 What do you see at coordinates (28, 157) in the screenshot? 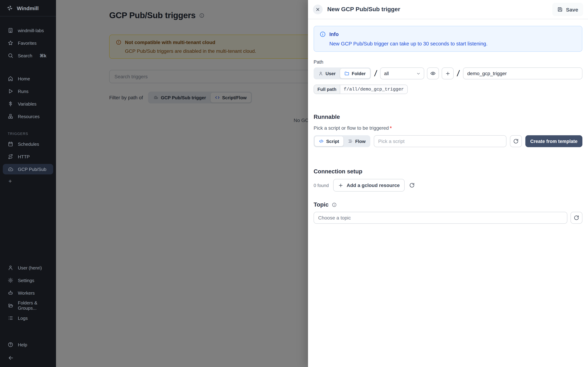
I see `sidebar-item-http: HTTP` at bounding box center [28, 157].